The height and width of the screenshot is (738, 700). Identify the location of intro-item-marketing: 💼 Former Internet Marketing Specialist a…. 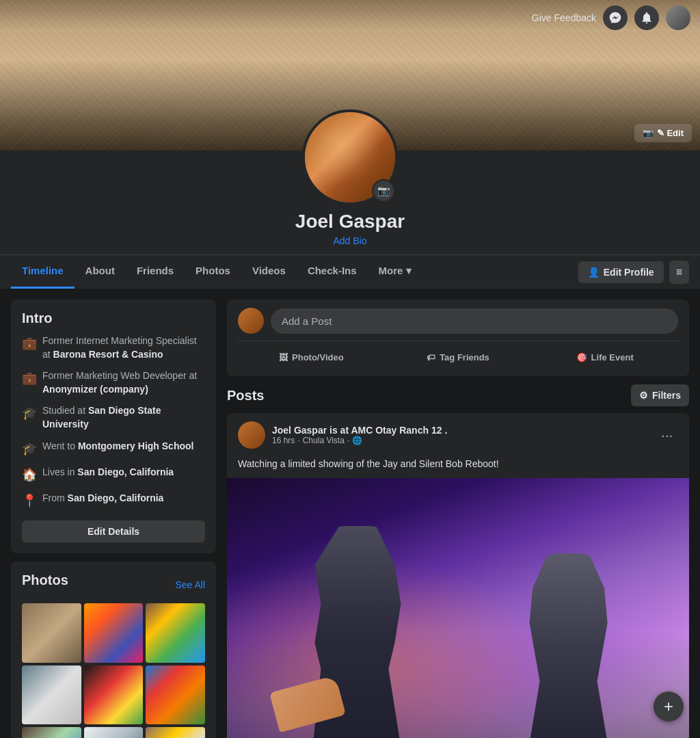
(113, 347).